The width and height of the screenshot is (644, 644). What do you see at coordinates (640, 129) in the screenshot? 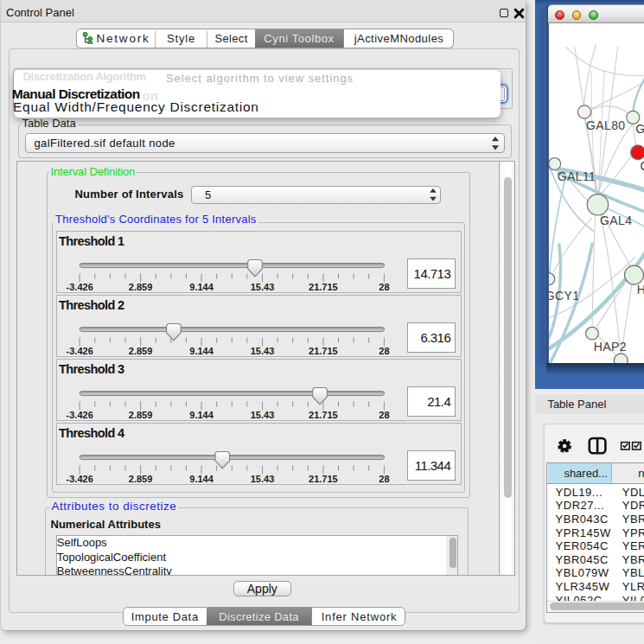
I see `svg-text: GAL2` at bounding box center [640, 129].